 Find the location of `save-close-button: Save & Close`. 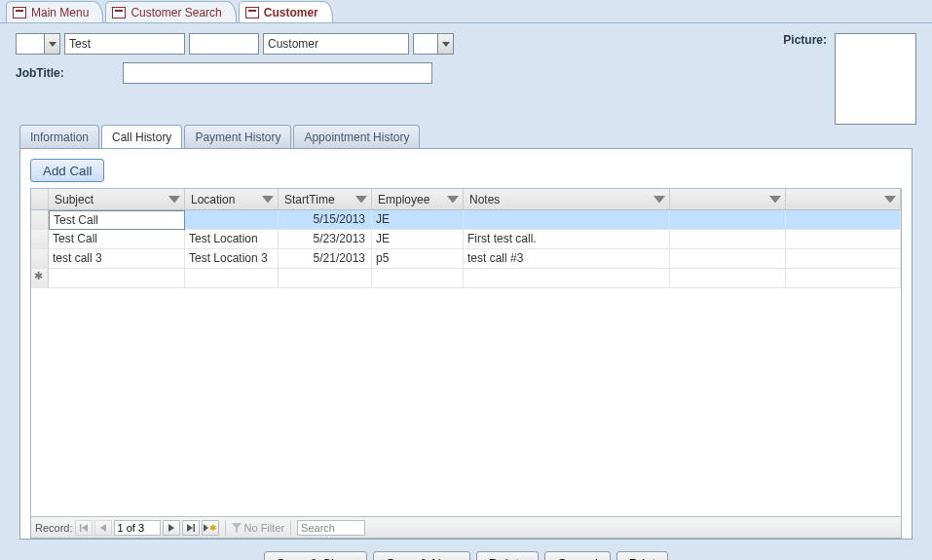

save-close-button: Save & Close is located at coordinates (316, 555).